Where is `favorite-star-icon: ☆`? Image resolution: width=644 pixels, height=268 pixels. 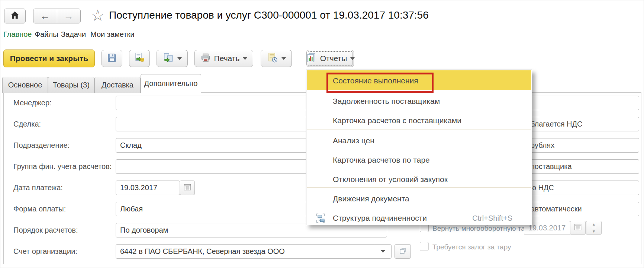
favorite-star-icon: ☆ is located at coordinates (98, 16).